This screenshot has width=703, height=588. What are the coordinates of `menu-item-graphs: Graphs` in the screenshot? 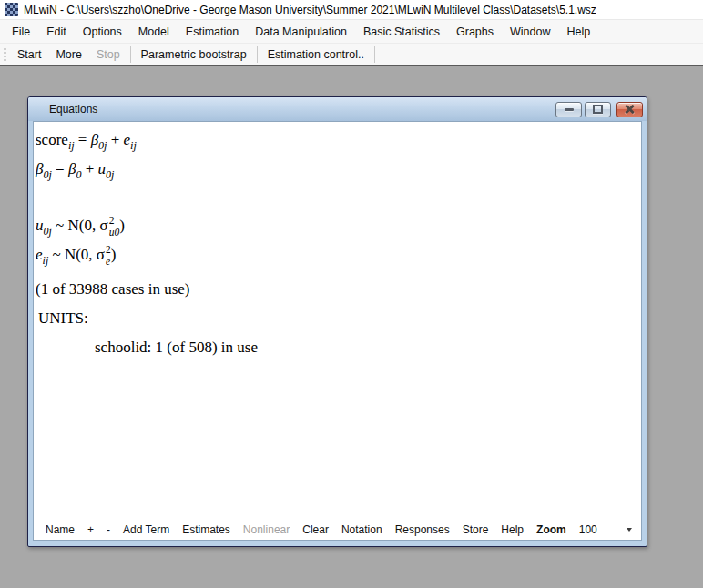 It's located at (475, 31).